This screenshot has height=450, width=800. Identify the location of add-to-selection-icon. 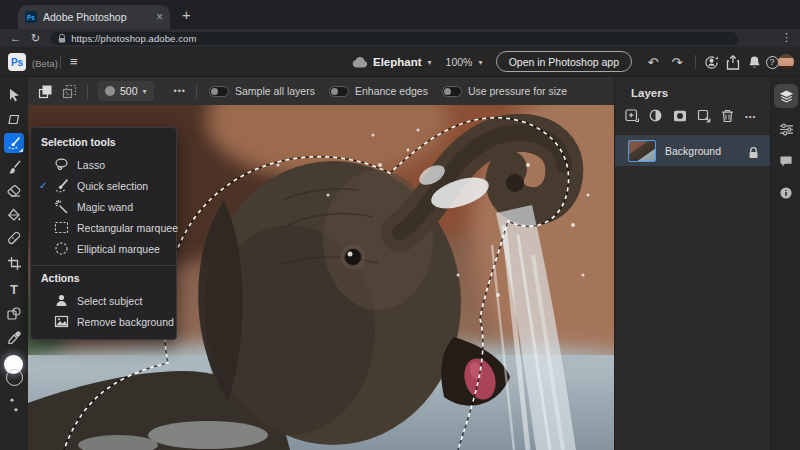
(46, 92).